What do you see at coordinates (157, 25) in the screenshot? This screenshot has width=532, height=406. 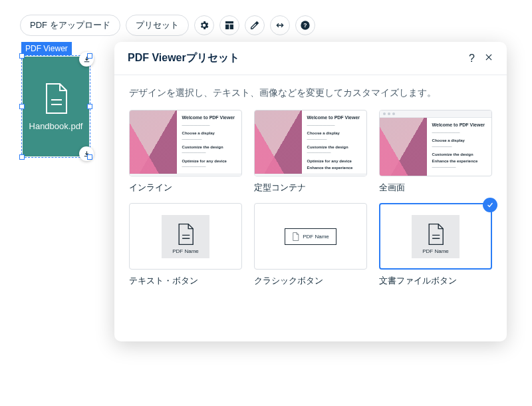 I see `presets-button: プリセット` at bounding box center [157, 25].